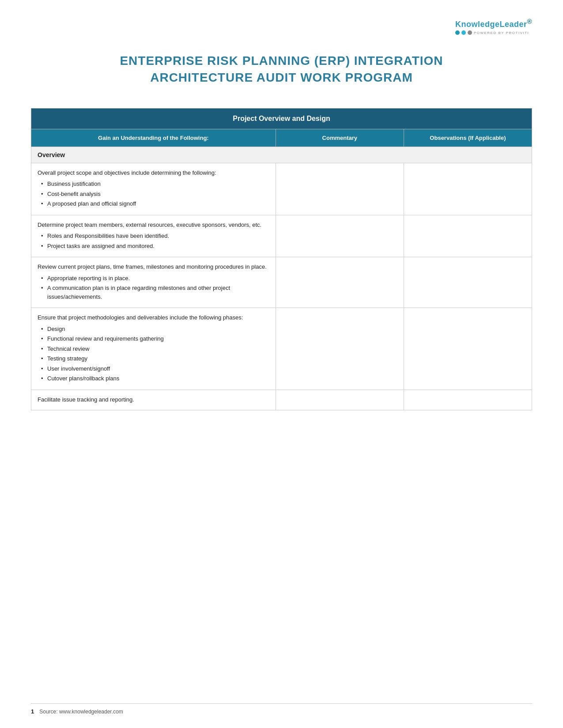 The width and height of the screenshot is (563, 728). Describe the element at coordinates (155, 236) in the screenshot. I see `list-item: Roles and Responsibilities have been ide…` at that location.